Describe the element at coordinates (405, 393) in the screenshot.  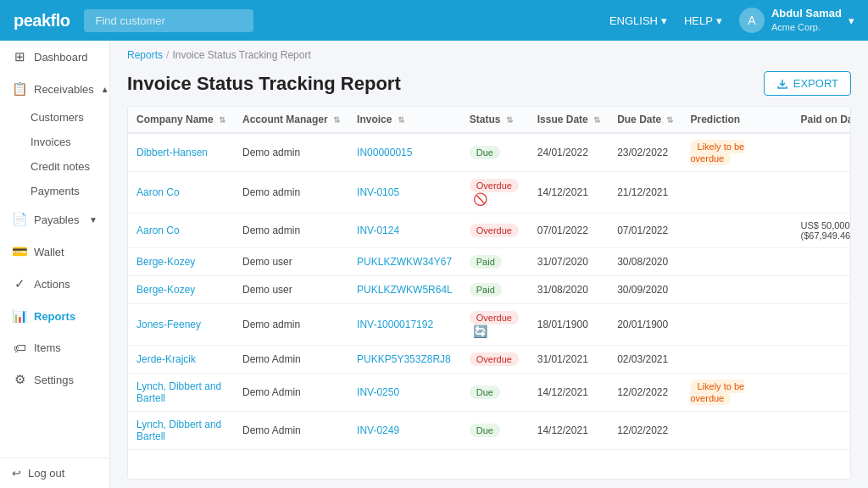
I see `cell-invoice: INV-0250` at that location.